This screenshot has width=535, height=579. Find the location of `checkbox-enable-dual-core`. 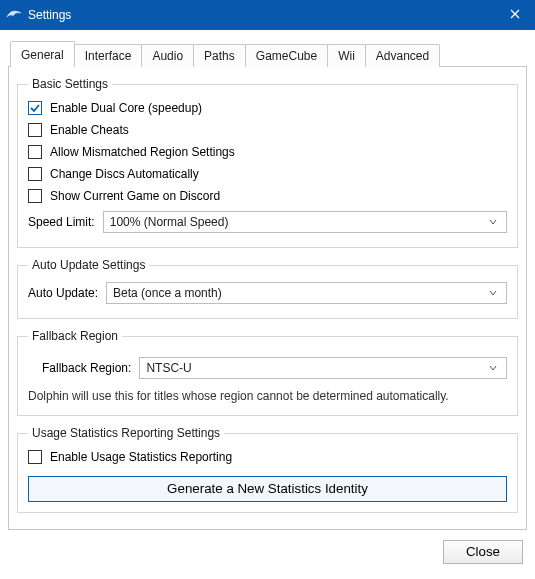

checkbox-enable-dual-core is located at coordinates (35, 108).